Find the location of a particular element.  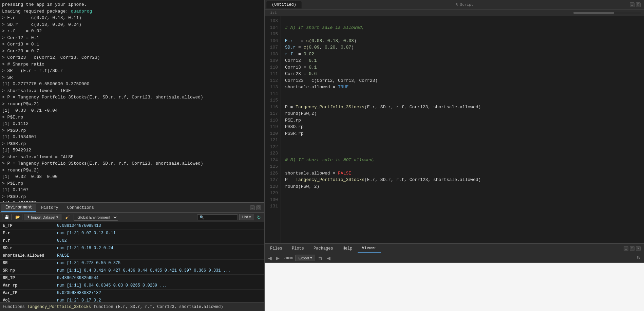

env-table-area: E_TP0.0881044876088413E.rnum [1:3] 0.07 … is located at coordinates (132, 262).